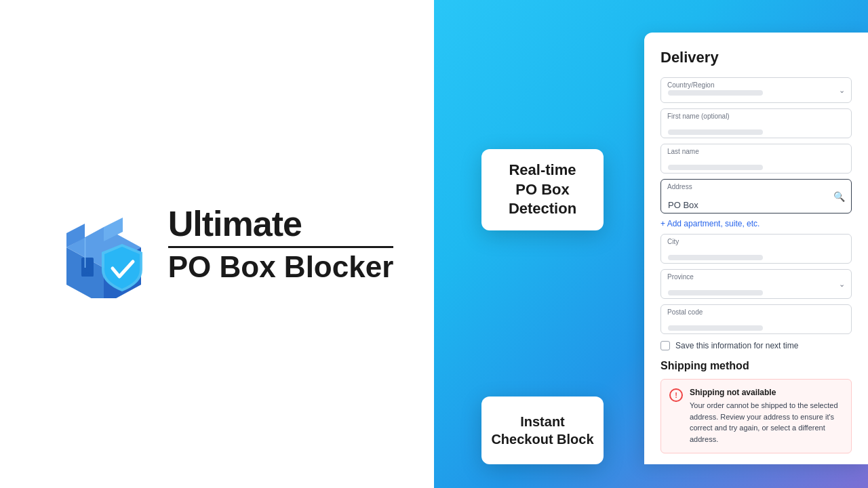  What do you see at coordinates (698, 117) in the screenshot?
I see `firstname-label: First name (optional)` at bounding box center [698, 117].